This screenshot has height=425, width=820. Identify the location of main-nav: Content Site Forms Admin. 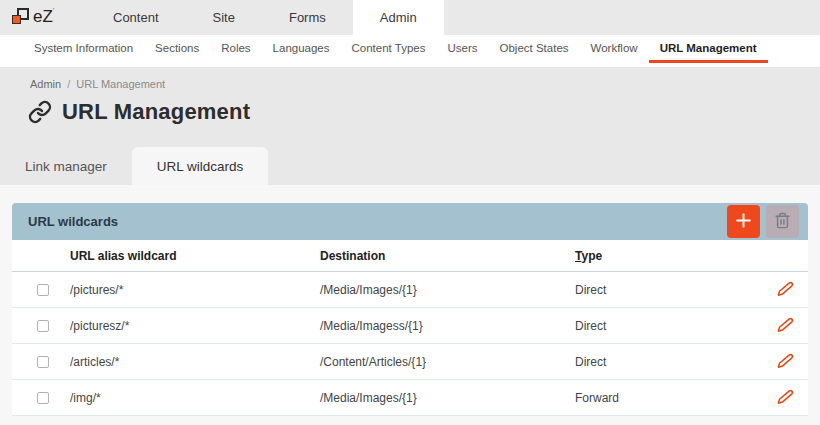
(265, 18).